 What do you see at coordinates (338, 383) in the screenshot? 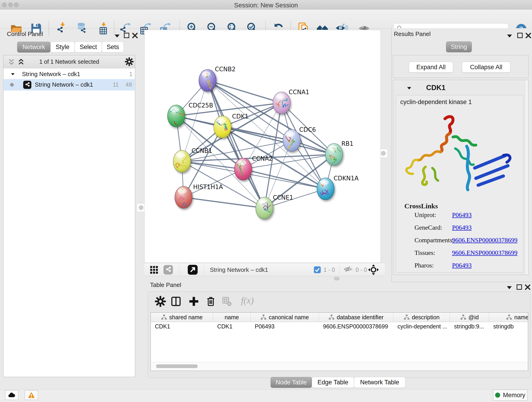
I see `table-tabbar: Node TableEdge TableNetwork Table` at bounding box center [338, 383].